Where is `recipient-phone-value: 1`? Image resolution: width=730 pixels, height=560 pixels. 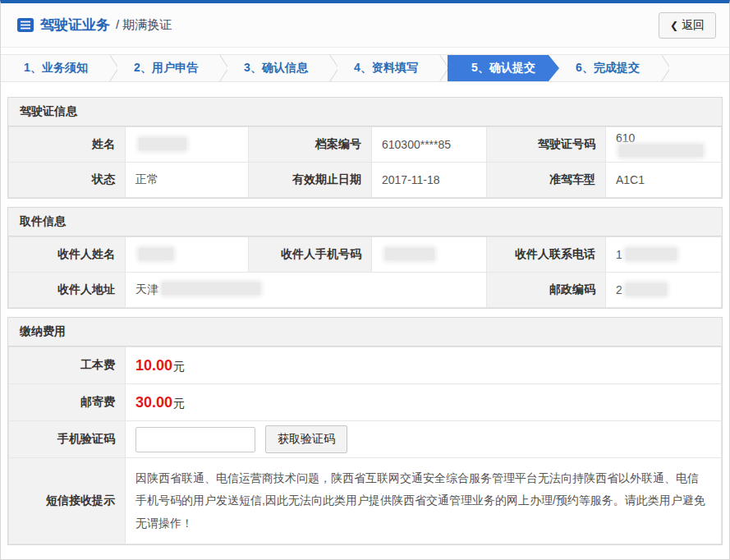 recipient-phone-value: 1 is located at coordinates (663, 255).